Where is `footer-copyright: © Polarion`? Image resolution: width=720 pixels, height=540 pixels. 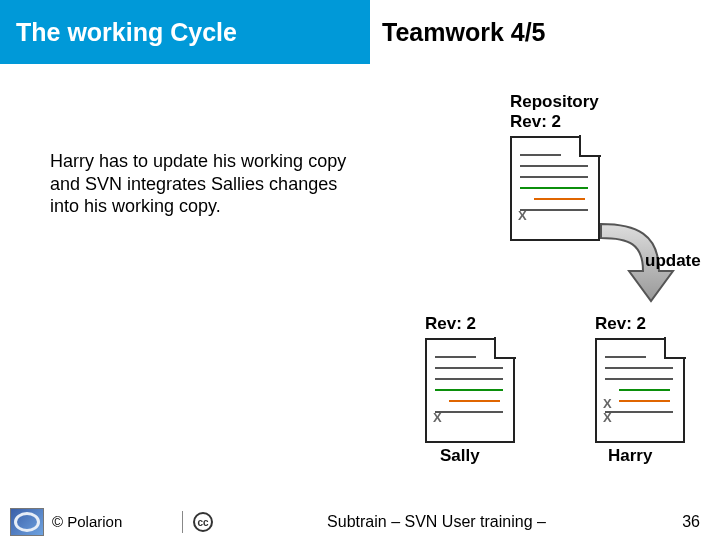 footer-copyright: © Polarion is located at coordinates (112, 522).